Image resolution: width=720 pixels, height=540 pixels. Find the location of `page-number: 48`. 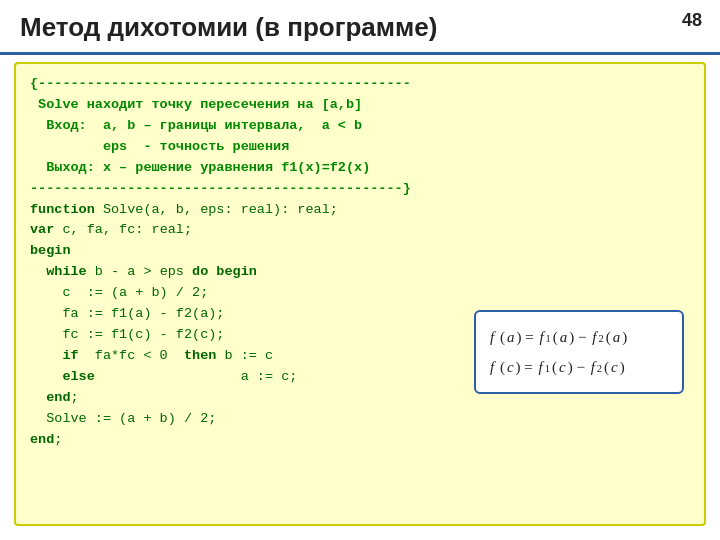

page-number: 48 is located at coordinates (692, 20).